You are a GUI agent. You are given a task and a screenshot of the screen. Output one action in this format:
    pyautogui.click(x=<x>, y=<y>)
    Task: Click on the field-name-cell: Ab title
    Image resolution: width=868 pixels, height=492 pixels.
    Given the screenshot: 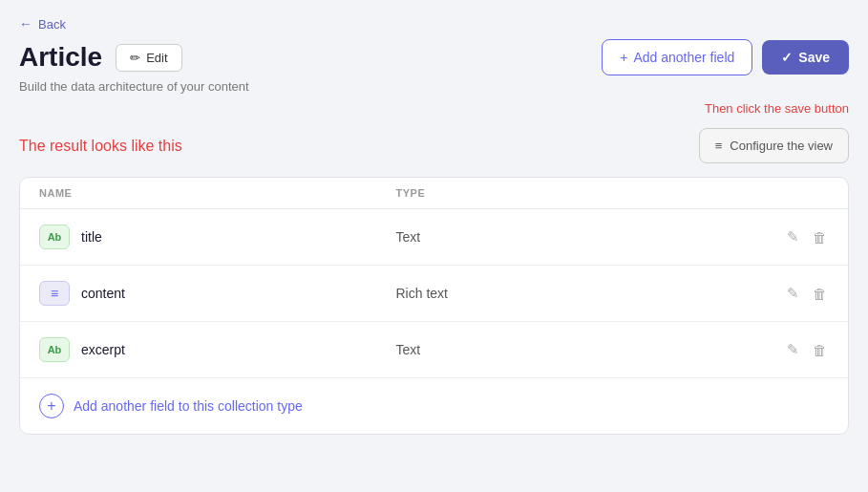 What is the action you would take?
    pyautogui.click(x=218, y=237)
    